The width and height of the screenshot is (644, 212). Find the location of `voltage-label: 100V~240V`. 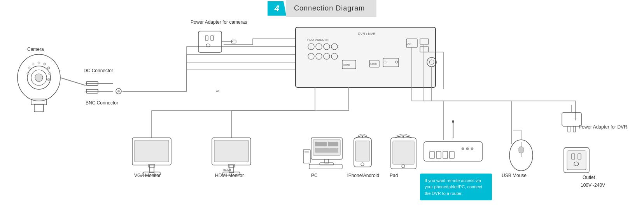

voltage-label: 100V~240V is located at coordinates (593, 186).